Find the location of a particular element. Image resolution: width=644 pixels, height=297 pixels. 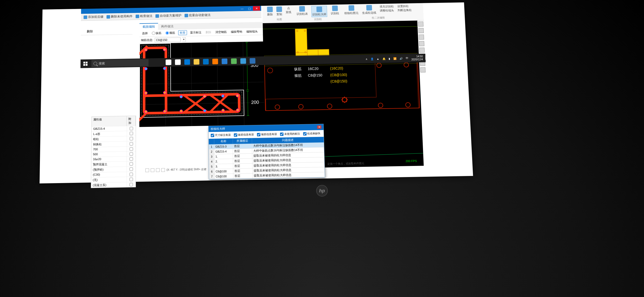

taskbar-app-app3 is located at coordinates (252, 61).